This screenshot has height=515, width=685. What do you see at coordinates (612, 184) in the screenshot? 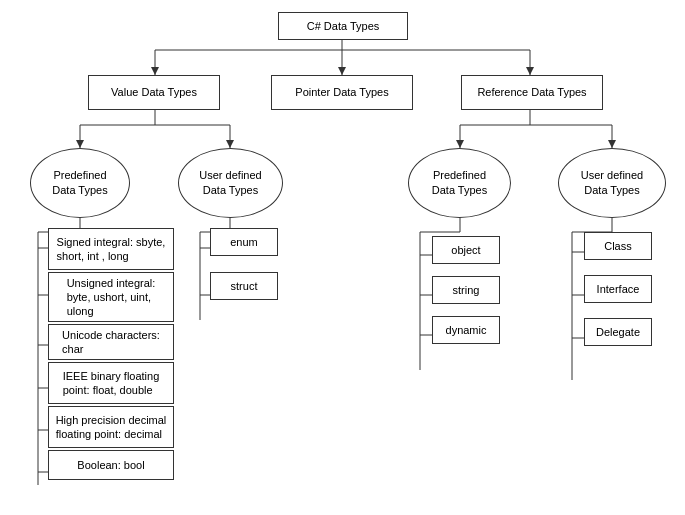
I see `ref-user-label: User defined Data Types` at bounding box center [612, 184].